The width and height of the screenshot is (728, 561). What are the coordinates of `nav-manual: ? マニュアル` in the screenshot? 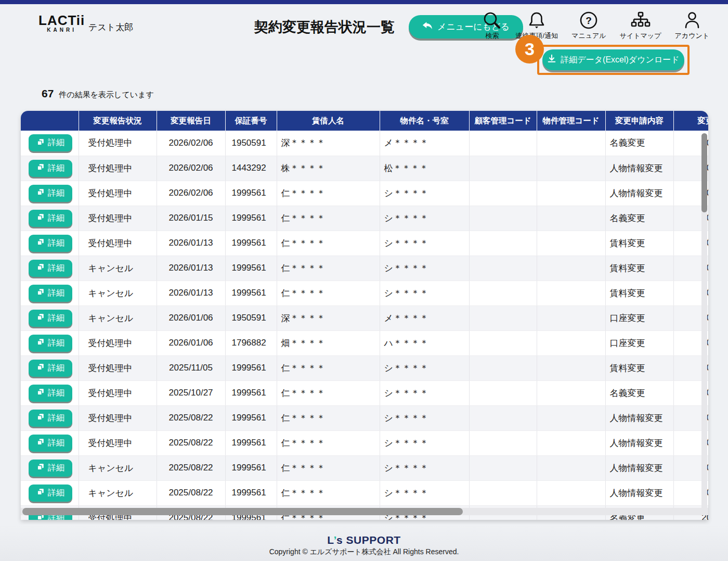 It's located at (589, 26).